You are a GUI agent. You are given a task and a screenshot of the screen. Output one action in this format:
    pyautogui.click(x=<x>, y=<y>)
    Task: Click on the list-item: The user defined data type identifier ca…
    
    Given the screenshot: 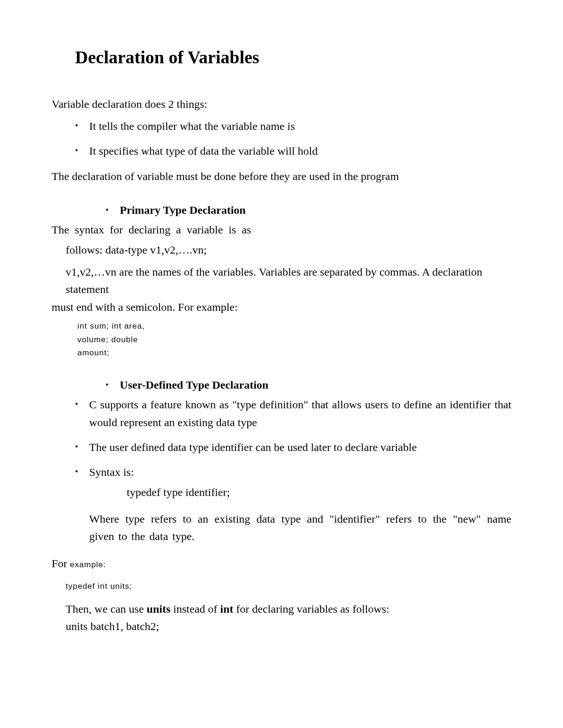 What is the action you would take?
    pyautogui.click(x=293, y=447)
    